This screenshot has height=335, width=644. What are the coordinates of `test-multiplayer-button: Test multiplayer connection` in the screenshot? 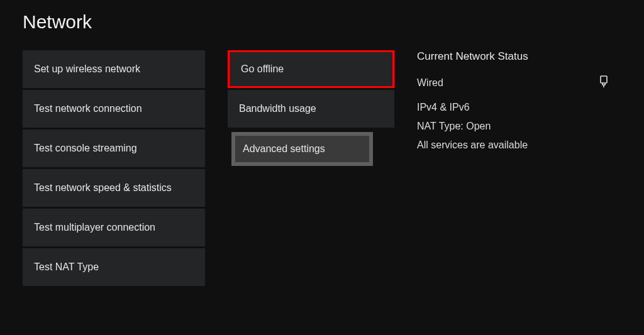 It's located at (114, 228).